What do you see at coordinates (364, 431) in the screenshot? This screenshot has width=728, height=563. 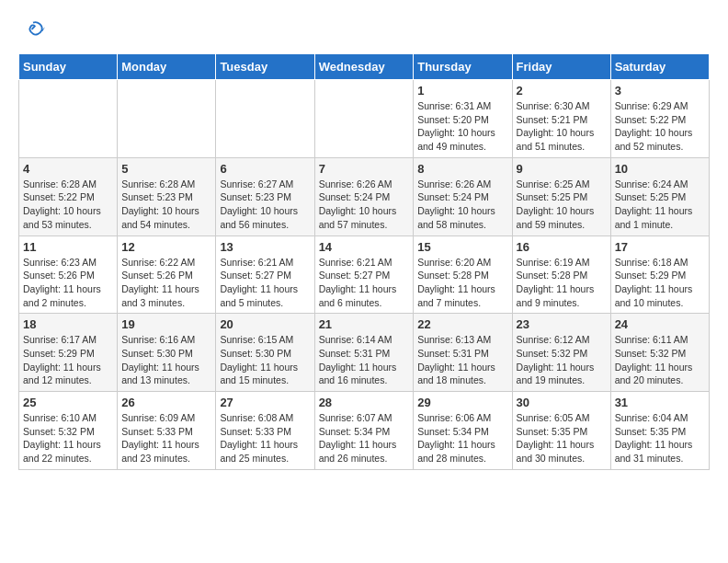 I see `calendar-cell: 28Sunrise: 6:07 AMSunset: 5:34 PMDayligh…` at bounding box center [364, 431].